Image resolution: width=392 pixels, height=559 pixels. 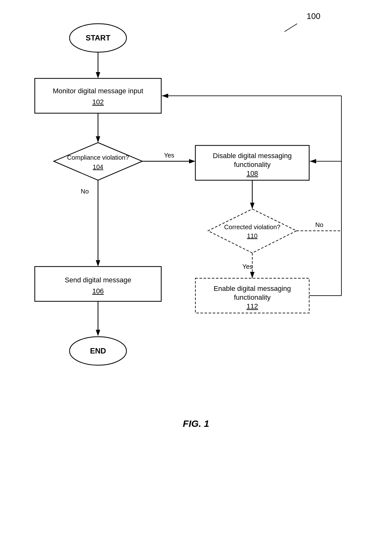 What do you see at coordinates (252, 231) in the screenshot?
I see `corrected-node` at bounding box center [252, 231].